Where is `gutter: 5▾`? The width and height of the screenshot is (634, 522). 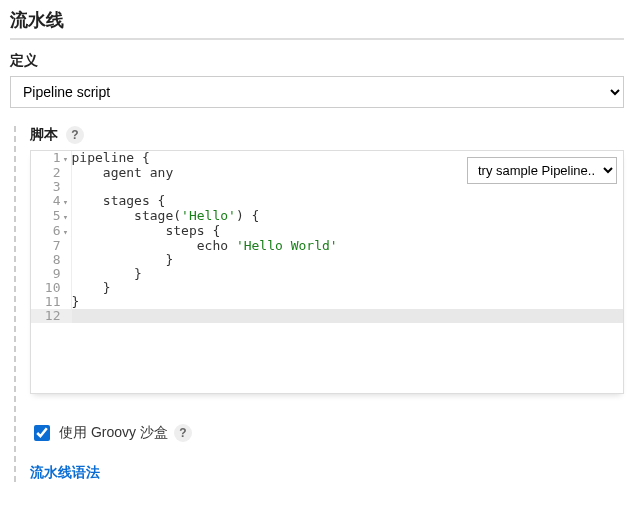
gutter: 5▾ is located at coordinates (51, 216).